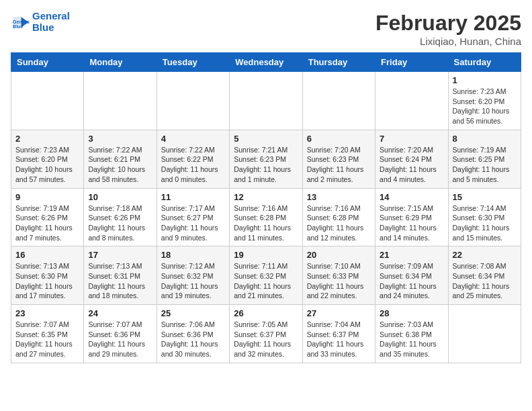 This screenshot has height=411, width=532. Describe the element at coordinates (485, 81) in the screenshot. I see `day-number: 1` at that location.